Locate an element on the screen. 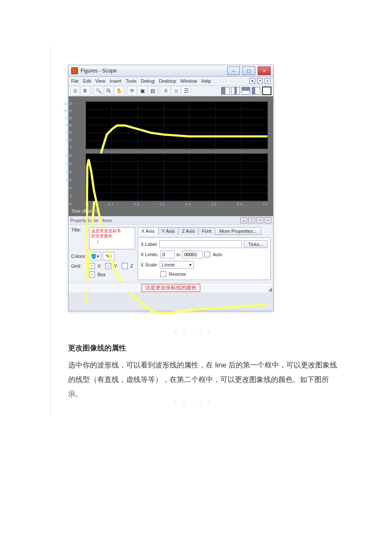 Image resolution: width=392 pixels, height=555 pixels. colors-label: Colors: is located at coordinates (79, 256).